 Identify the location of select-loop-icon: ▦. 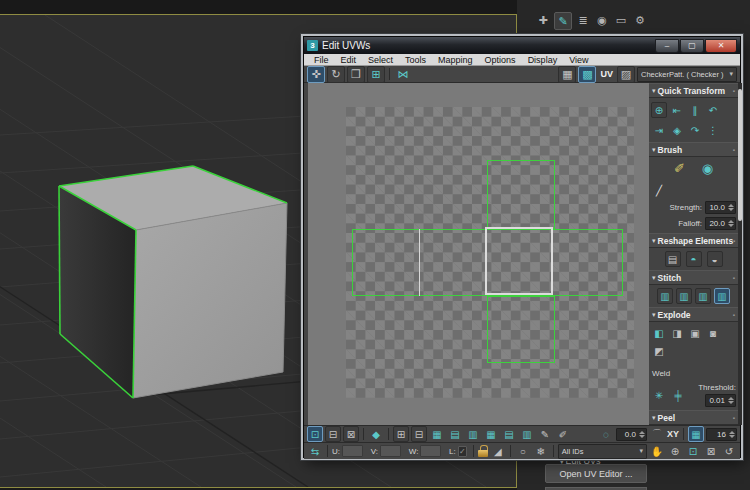
(437, 434).